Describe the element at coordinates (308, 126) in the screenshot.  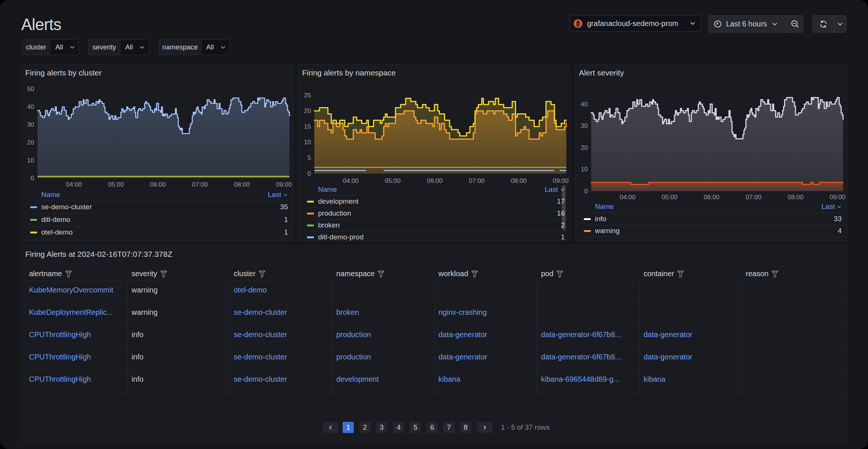
I see `svg-text: 15` at that location.